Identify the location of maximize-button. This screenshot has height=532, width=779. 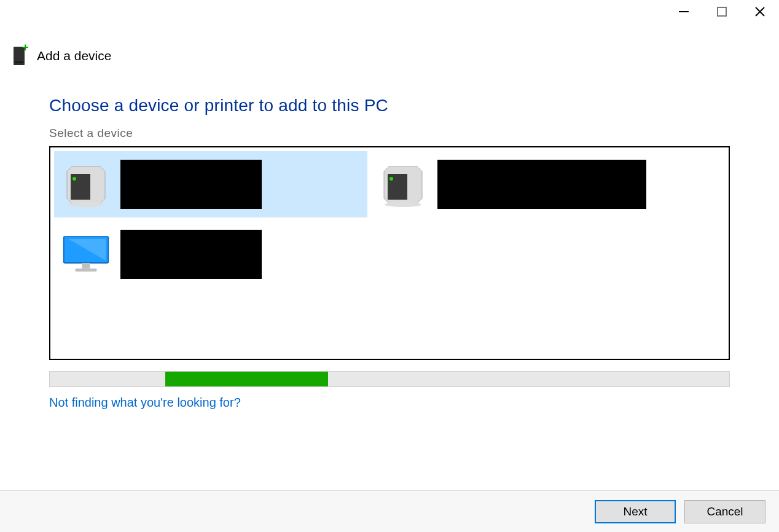
(722, 12).